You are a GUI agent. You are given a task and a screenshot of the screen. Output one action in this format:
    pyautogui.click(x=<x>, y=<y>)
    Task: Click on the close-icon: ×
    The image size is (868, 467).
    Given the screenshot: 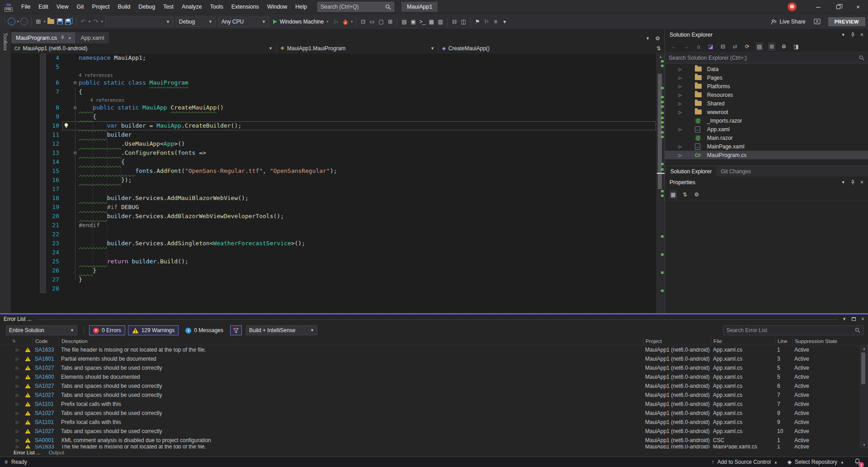 What is the action you would take?
    pyautogui.click(x=863, y=319)
    